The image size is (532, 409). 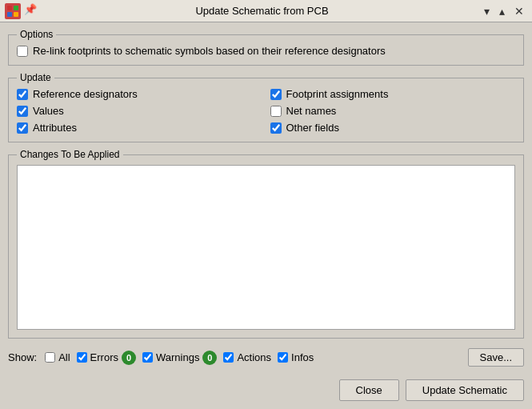 What do you see at coordinates (276, 111) in the screenshot?
I see `net-names-checkbox` at bounding box center [276, 111].